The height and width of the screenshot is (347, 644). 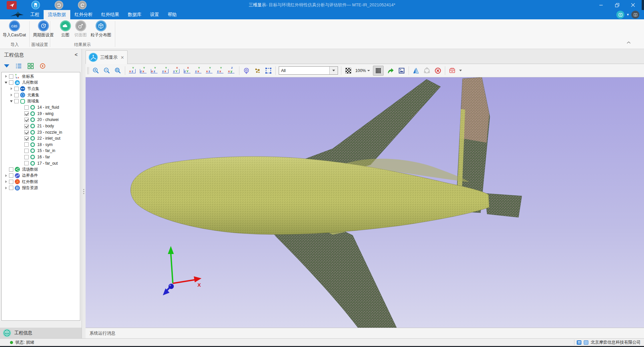 What do you see at coordinates (59, 5) in the screenshot?
I see `undo-button` at bounding box center [59, 5].